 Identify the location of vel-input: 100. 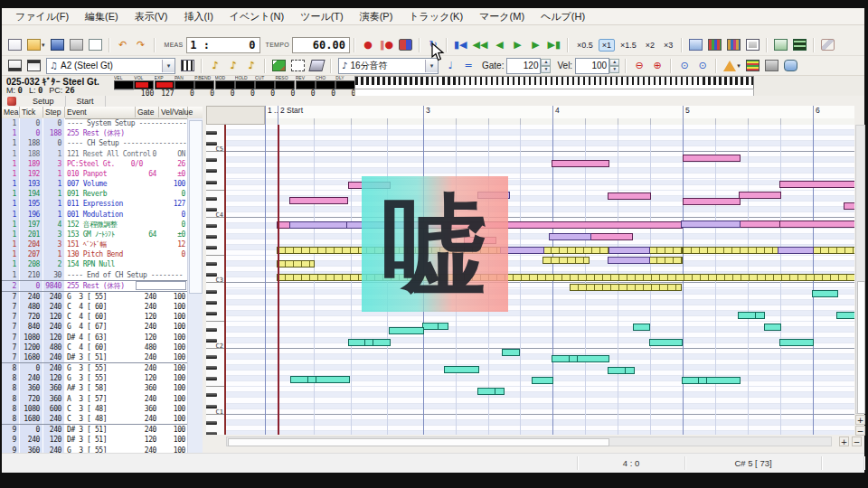
(592, 66).